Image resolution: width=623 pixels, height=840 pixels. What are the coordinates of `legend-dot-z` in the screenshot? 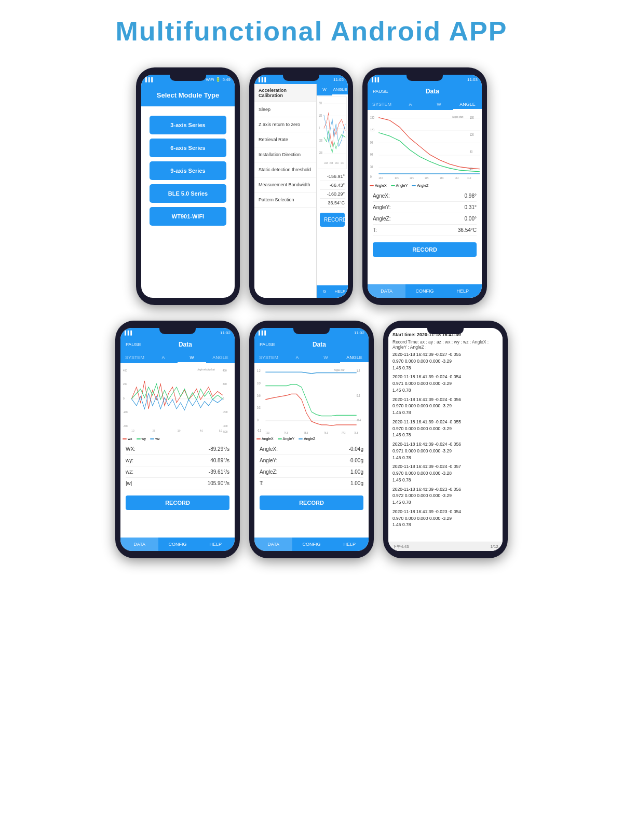 It's located at (414, 186).